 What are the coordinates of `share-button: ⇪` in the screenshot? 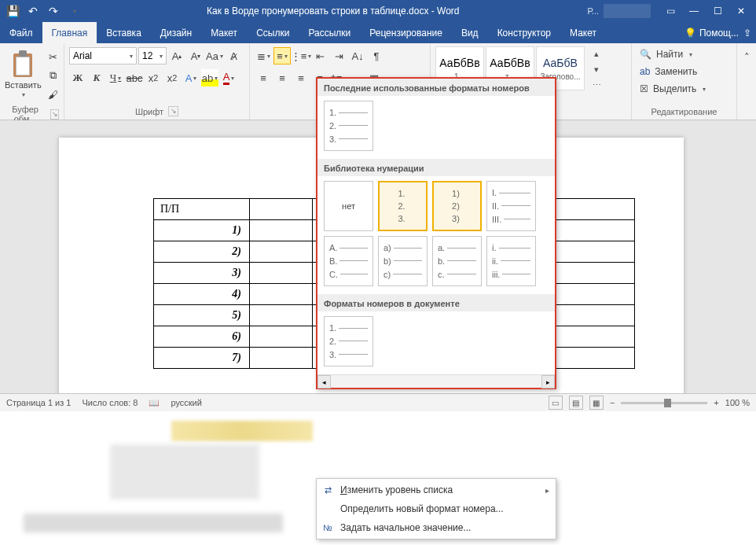 It's located at (747, 33).